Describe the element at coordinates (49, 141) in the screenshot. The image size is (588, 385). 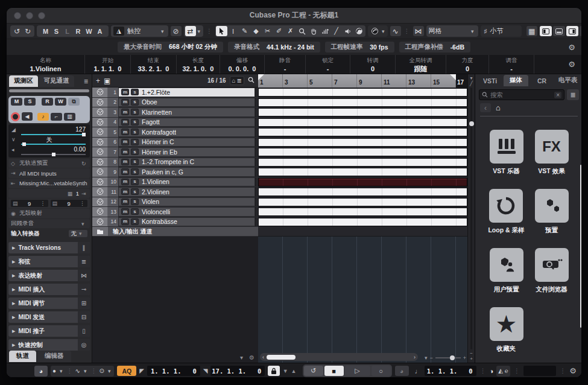
I see `pan-slider: ∨ 关` at that location.